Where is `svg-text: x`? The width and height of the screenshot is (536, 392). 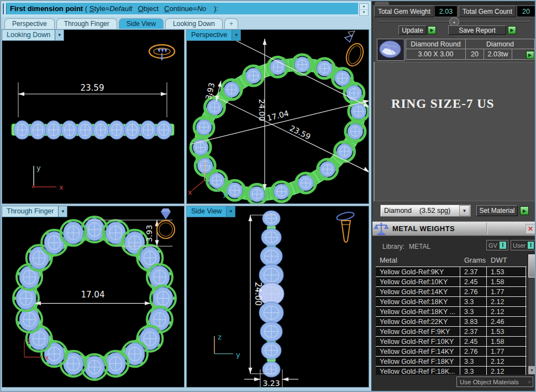
svg-text: x is located at coordinates (61, 187).